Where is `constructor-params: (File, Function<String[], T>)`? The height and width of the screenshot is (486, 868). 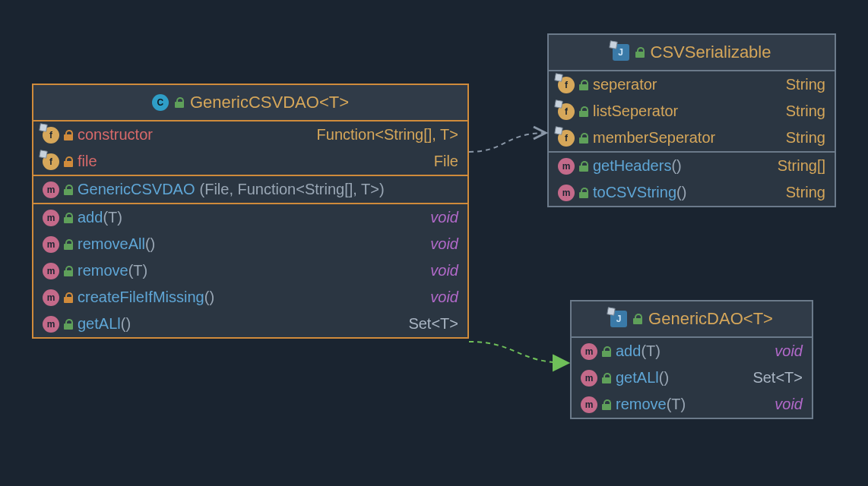
constructor-params: (File, Function<String[], T>) is located at coordinates (292, 190).